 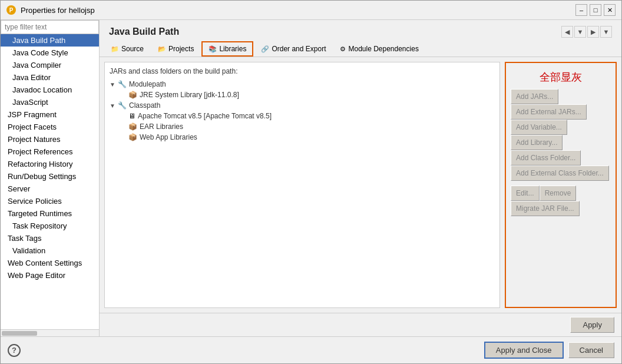 What do you see at coordinates (311, 11) in the screenshot?
I see `titlebar: P Properties for hellojsp – □ ✕` at bounding box center [311, 11].